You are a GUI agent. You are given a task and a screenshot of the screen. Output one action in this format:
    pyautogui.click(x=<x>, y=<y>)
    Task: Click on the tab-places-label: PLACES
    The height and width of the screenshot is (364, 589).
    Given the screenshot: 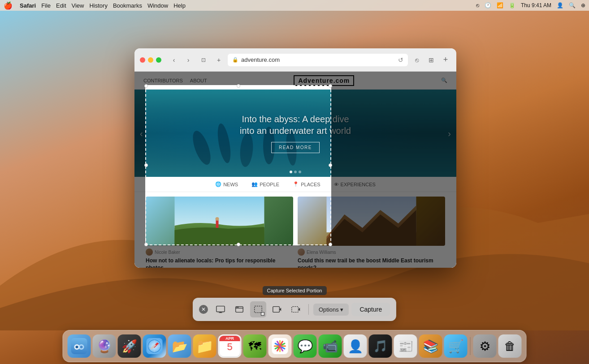 What is the action you would take?
    pyautogui.click(x=310, y=184)
    